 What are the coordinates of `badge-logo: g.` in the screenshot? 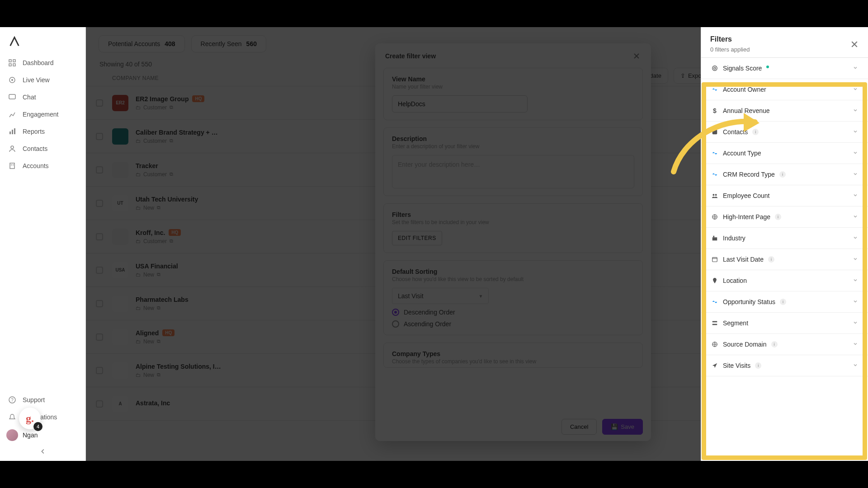 It's located at (30, 418).